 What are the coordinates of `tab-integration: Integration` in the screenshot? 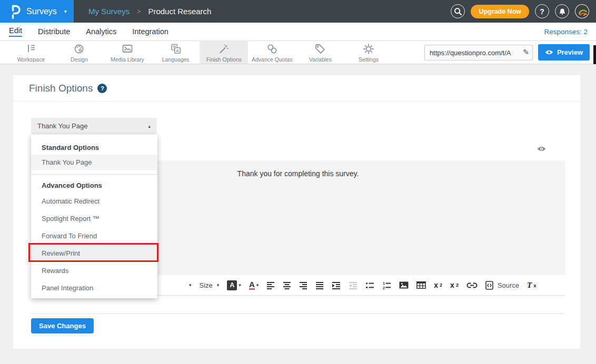 It's located at (151, 32).